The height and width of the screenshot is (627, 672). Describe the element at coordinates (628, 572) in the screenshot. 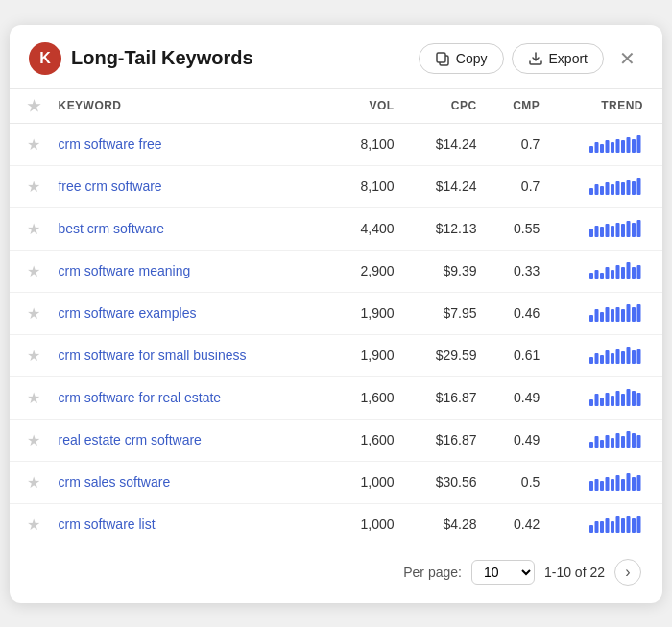

I see `next-page-button: ›` at that location.